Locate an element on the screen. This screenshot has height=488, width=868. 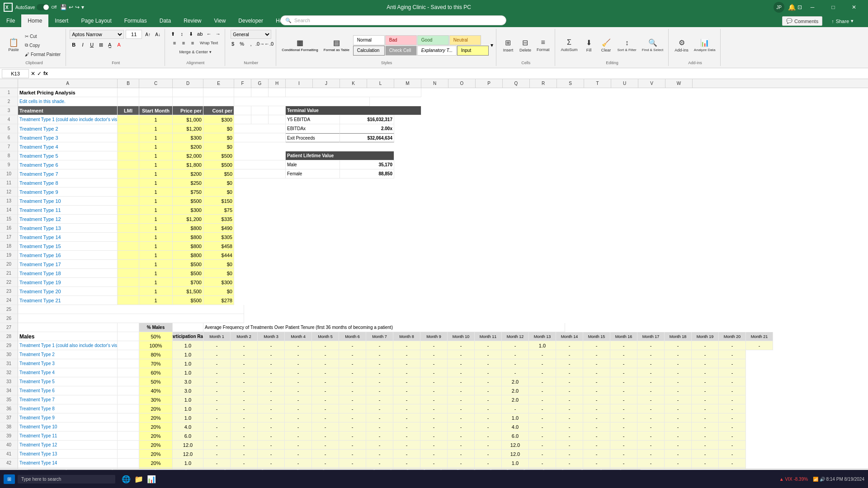
cell-m10-40: - is located at coordinates (434, 445).